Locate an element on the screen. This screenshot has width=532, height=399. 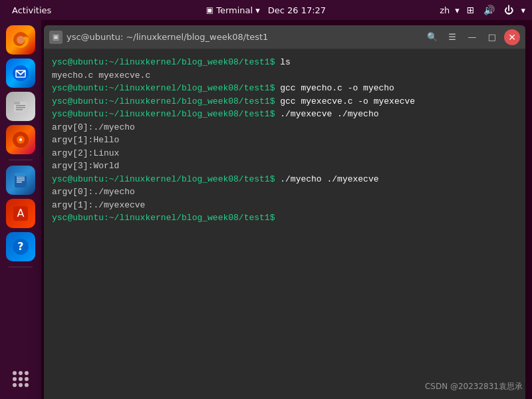
command-text: gcc myecho.c -o myecho is located at coordinates (337, 88).